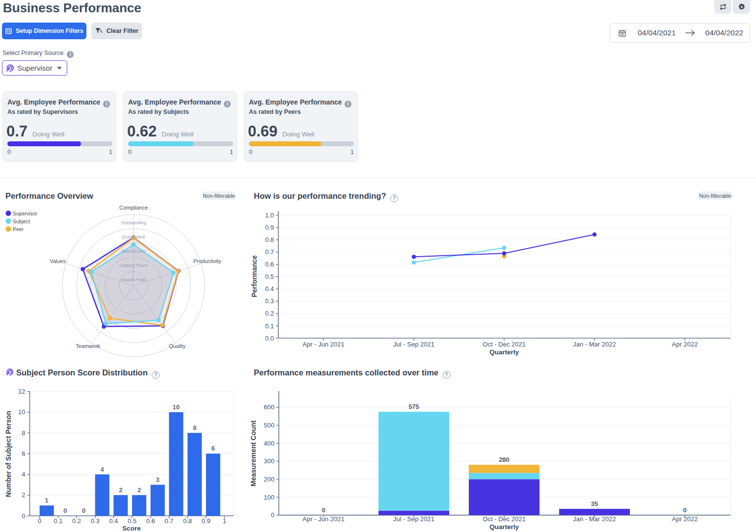  What do you see at coordinates (132, 528) in the screenshot?
I see `svg-text: Score` at bounding box center [132, 528].